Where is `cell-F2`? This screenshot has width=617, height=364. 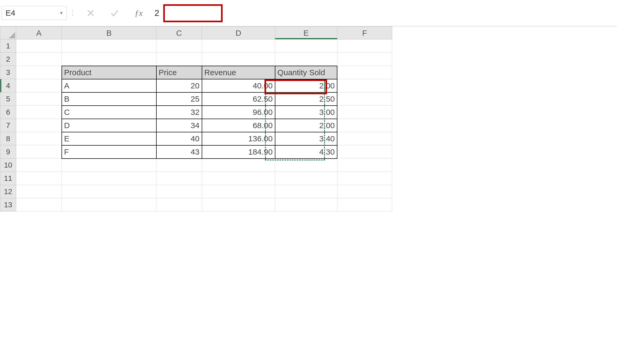 cell-F2 is located at coordinates (365, 59).